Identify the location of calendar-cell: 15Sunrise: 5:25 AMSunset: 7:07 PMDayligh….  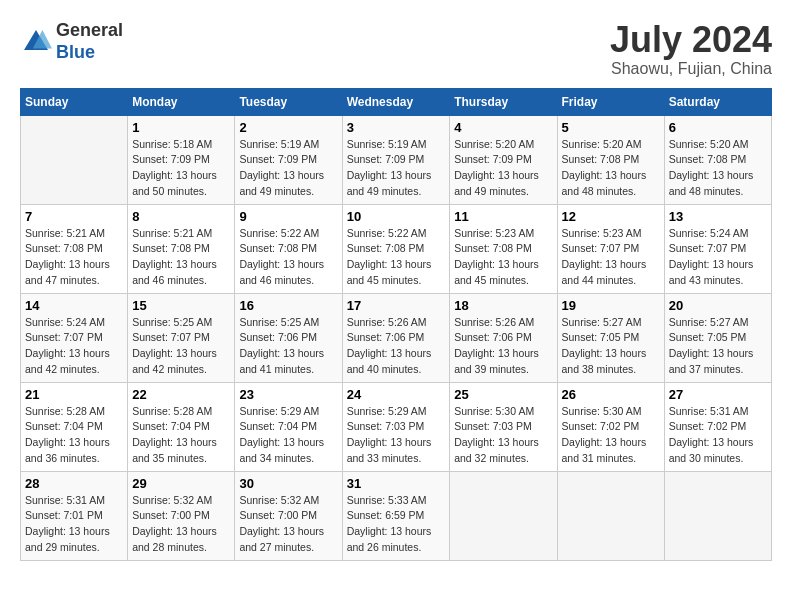
(182, 338).